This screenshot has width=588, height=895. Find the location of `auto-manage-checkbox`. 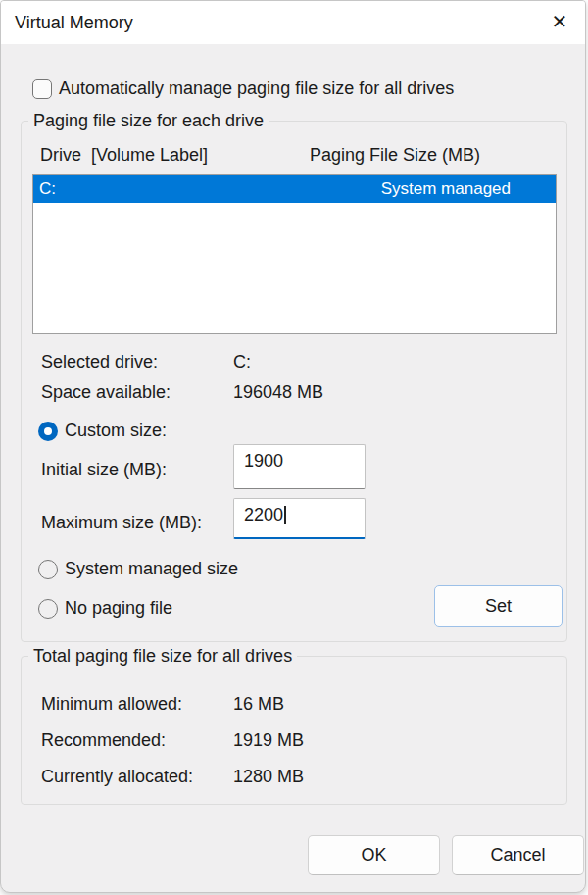

auto-manage-checkbox is located at coordinates (42, 89).